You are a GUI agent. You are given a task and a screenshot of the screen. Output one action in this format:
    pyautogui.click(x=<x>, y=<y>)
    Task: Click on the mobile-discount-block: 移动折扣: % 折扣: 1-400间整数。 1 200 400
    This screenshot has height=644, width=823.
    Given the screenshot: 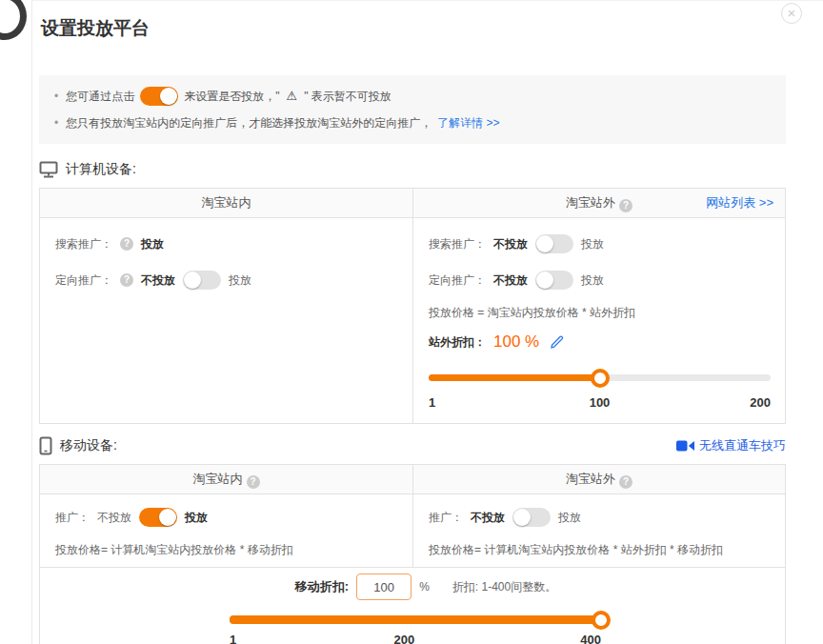 What is the action you would take?
    pyautogui.click(x=412, y=606)
    